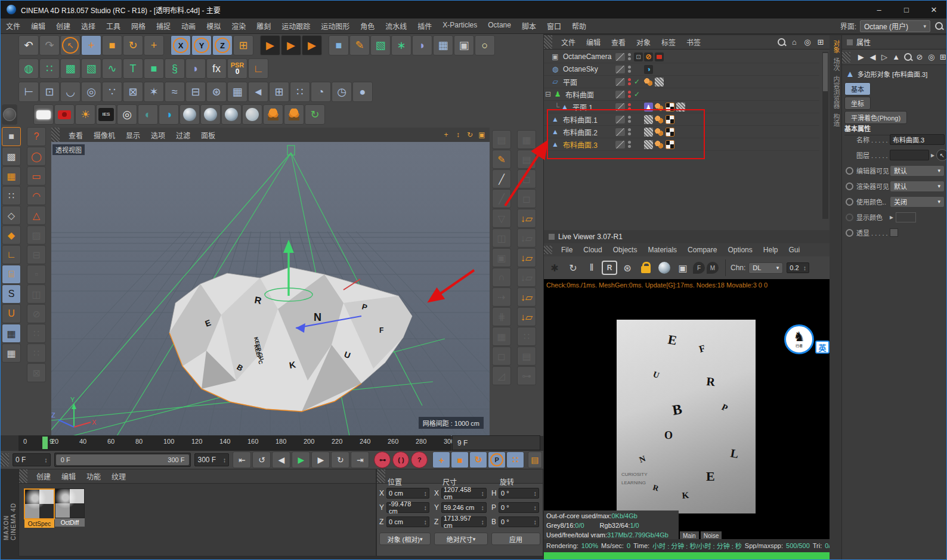  What do you see at coordinates (906, 10) in the screenshot?
I see `maximize-button: □` at bounding box center [906, 10].